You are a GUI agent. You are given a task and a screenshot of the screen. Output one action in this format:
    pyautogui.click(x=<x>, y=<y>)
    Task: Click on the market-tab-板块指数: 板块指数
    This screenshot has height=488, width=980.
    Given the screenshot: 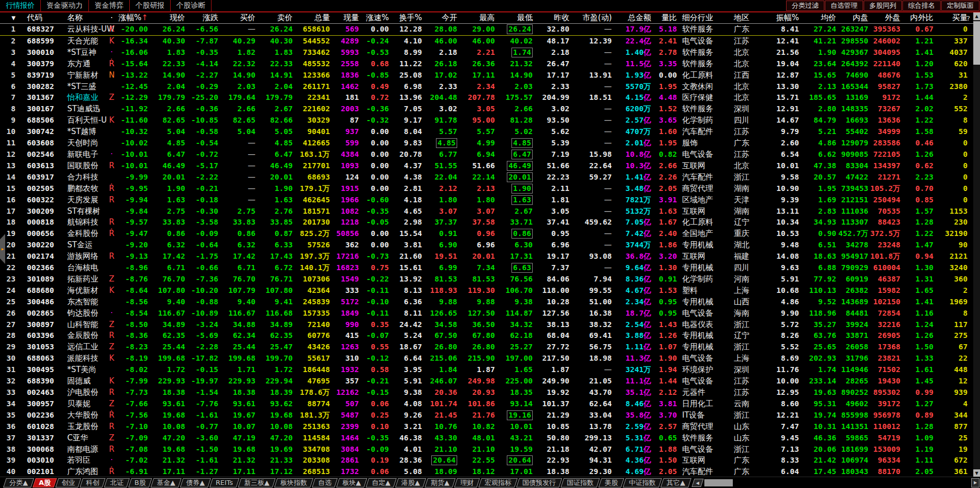 What is the action you would take?
    pyautogui.click(x=294, y=483)
    